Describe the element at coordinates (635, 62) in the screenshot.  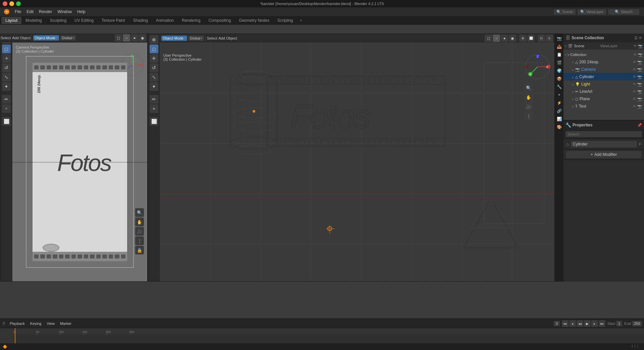
I see `item-1-eye: 👁` at that location.